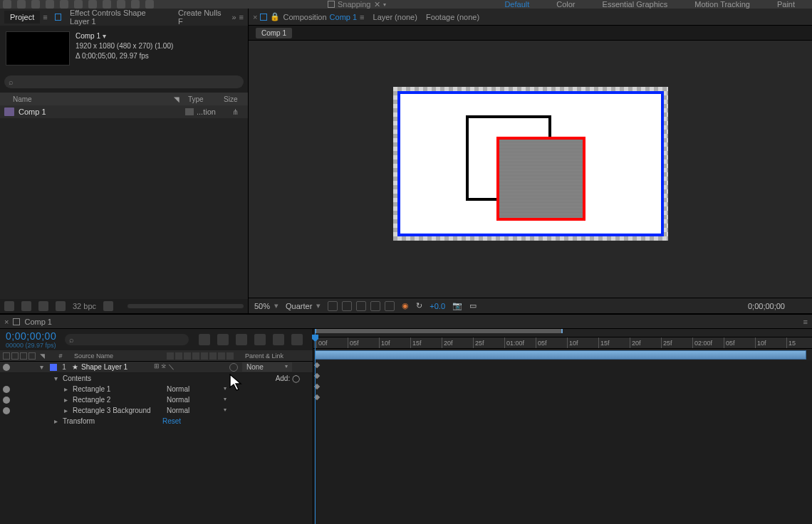 This screenshot has width=812, height=524. What do you see at coordinates (378, 4) in the screenshot?
I see `close-icon: ✕` at bounding box center [378, 4].